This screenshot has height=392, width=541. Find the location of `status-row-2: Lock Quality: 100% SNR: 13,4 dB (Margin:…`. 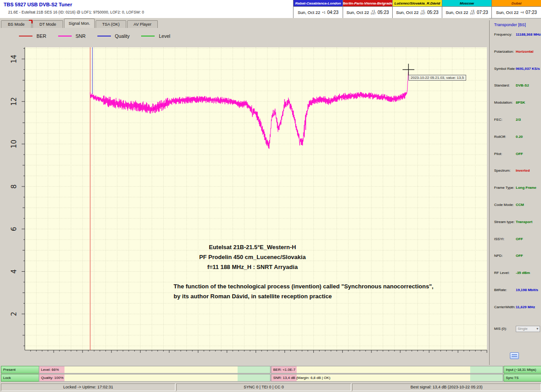

status-row-2: Lock Quality: 100% SNR: 13,4 dB (Margin:… is located at coordinates (270, 378).